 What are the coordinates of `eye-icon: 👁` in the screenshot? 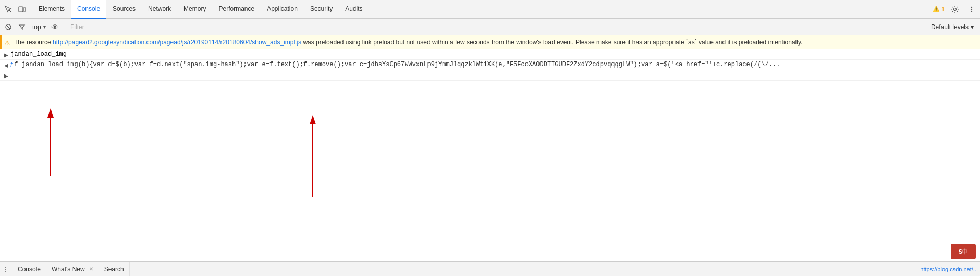 It's located at (55, 27).